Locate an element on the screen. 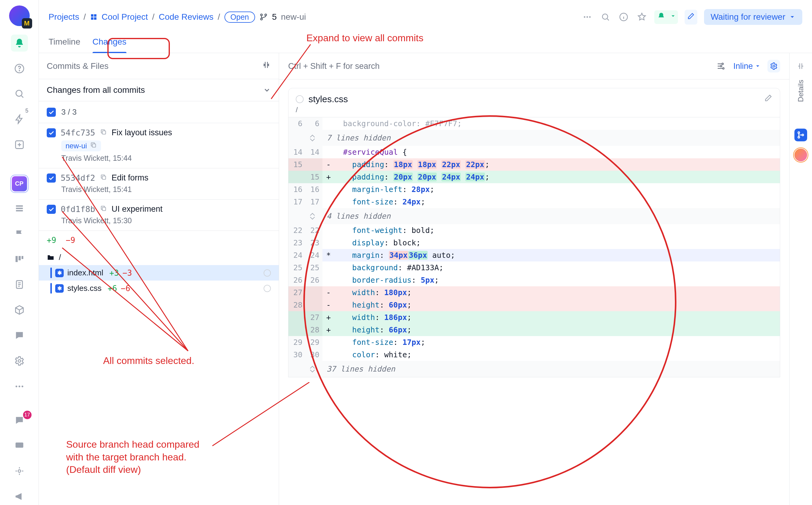 The width and height of the screenshot is (812, 505). file-name: index.html is located at coordinates (86, 273).